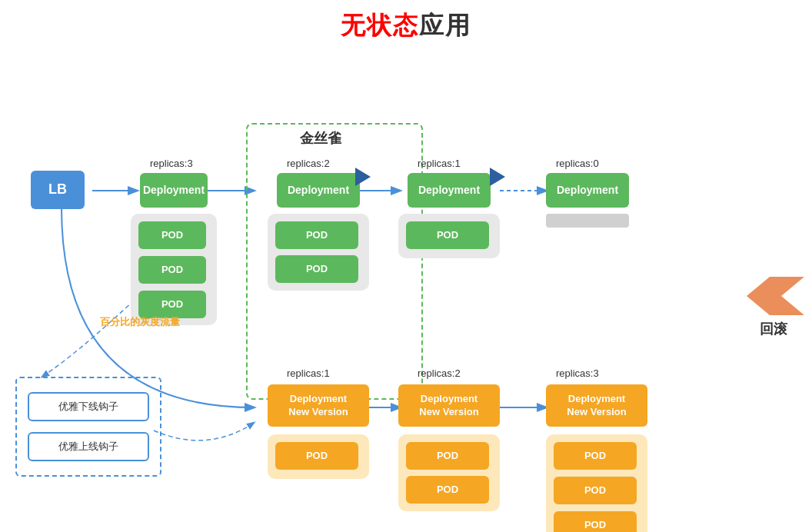 Image resolution: width=812 pixels, height=532 pixels. Describe the element at coordinates (774, 329) in the screenshot. I see `rollback-label: 回滚` at that location.